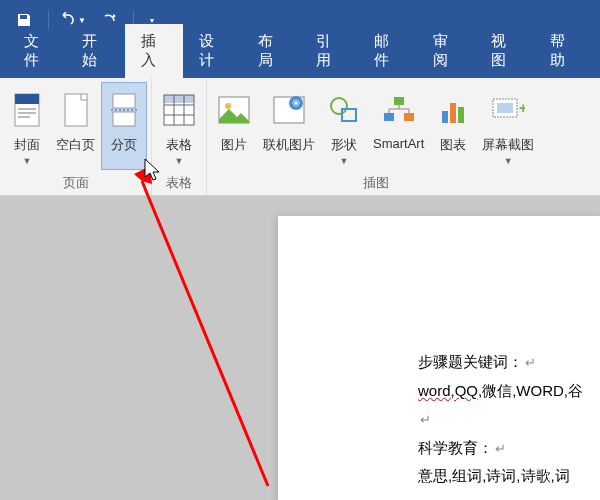 The width and height of the screenshot is (600, 500). I want to click on shapes-icon, so click(344, 110).